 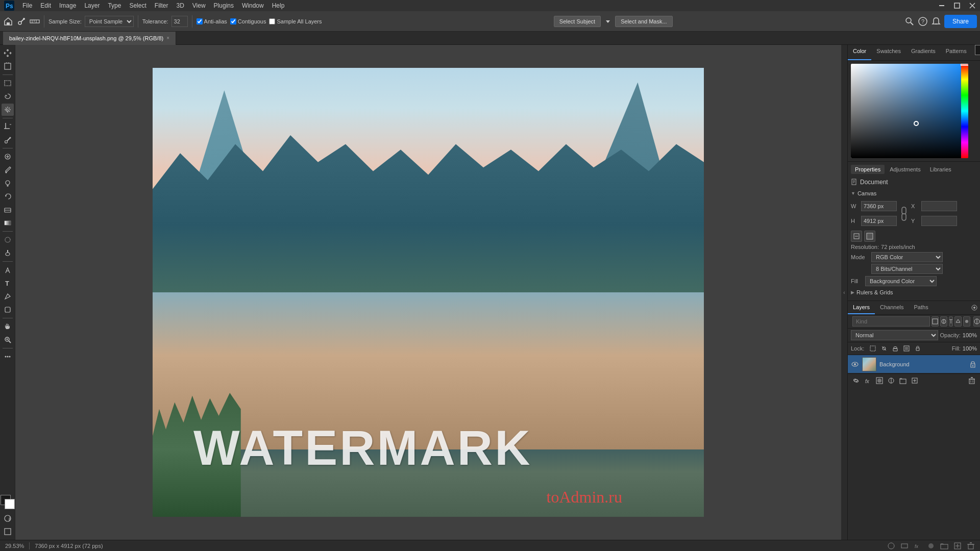 What do you see at coordinates (608, 21) in the screenshot?
I see `subject-dropdown-icon` at bounding box center [608, 21].